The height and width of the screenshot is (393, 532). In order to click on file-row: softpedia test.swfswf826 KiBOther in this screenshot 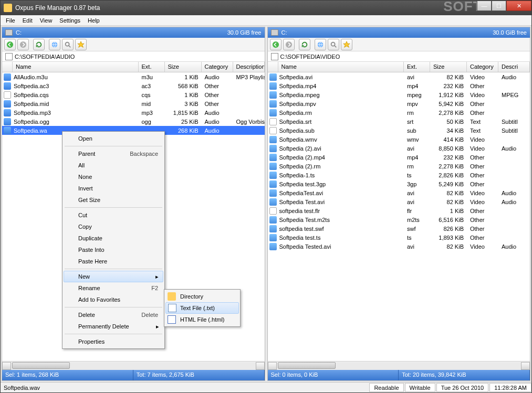, I will do `click(399, 229)`.